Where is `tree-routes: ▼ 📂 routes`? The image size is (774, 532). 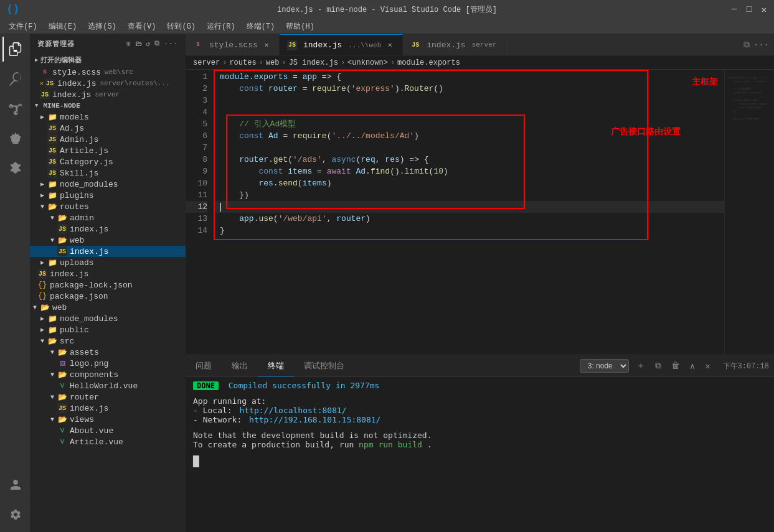
tree-routes: ▼ 📂 routes is located at coordinates (108, 207).